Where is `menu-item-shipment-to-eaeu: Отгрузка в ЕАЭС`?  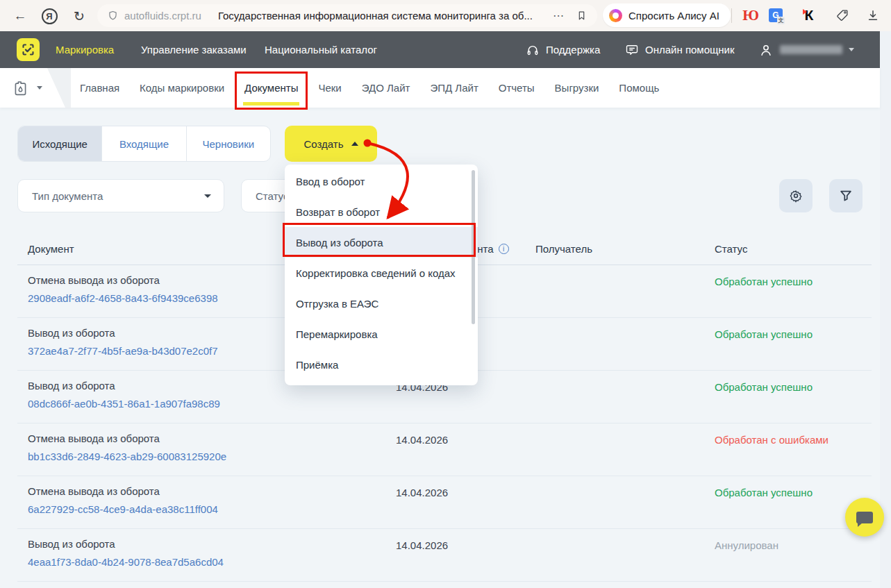
menu-item-shipment-to-eaeu: Отгрузка в ЕАЭС is located at coordinates (381, 303).